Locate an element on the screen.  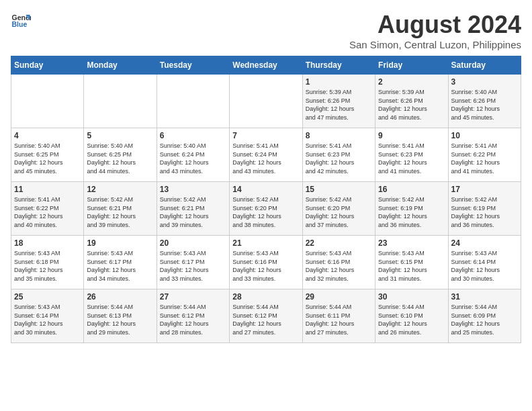
day-info: Sunrise: 5:42 AM Sunset: 6:20 PM Dayligh… is located at coordinates (266, 212).